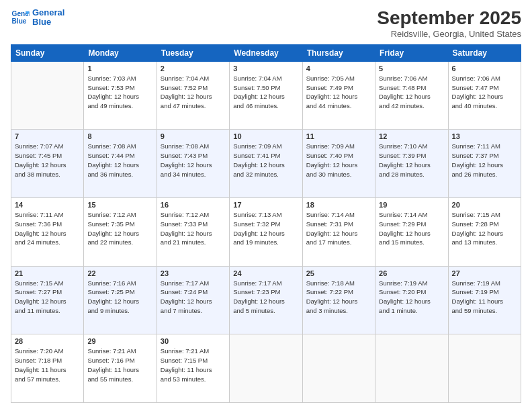 This screenshot has width=532, height=411. I want to click on calendar-cell: 22Sunrise: 7:16 AM Sunset: 7:25 PM Dayli…, so click(120, 300).